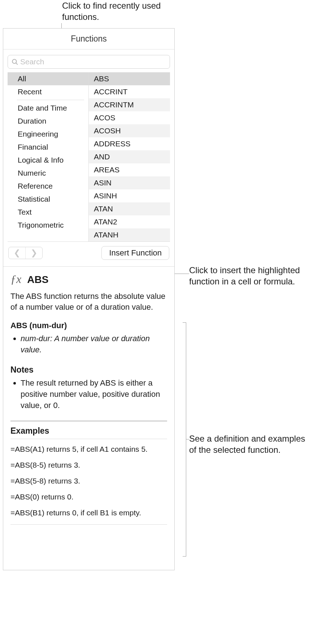 The height and width of the screenshot is (644, 314). I want to click on search-input, so click(93, 62).